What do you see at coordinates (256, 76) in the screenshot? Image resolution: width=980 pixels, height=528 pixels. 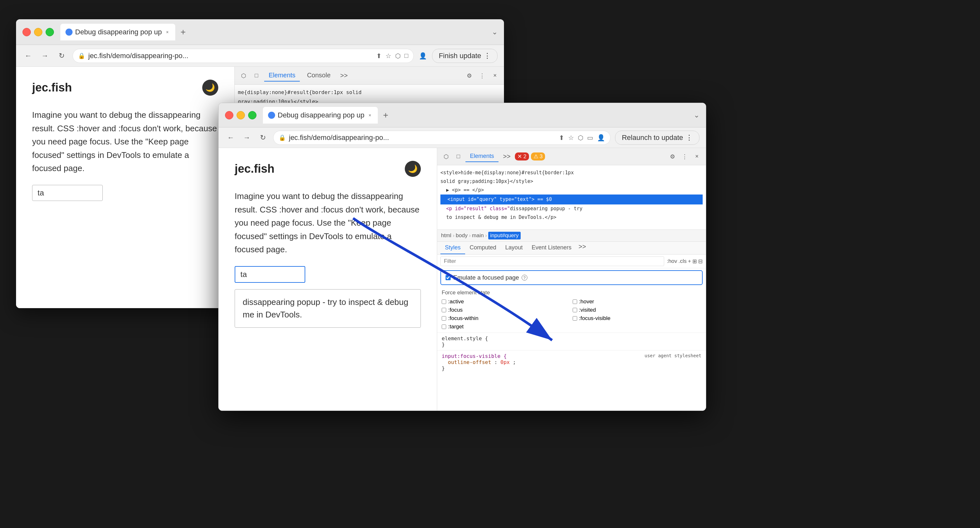 I see `dt-device-icon-1: □` at bounding box center [256, 76].